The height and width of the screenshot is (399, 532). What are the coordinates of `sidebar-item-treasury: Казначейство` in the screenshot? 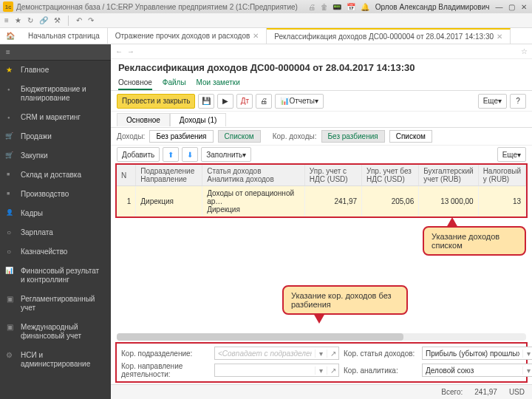 It's located at (55, 252).